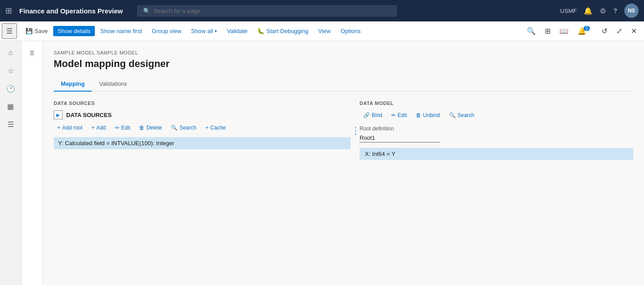 The height and width of the screenshot is (285, 644). Describe the element at coordinates (582, 31) in the screenshot. I see `cmd-right-icons: 🔍 ⊞ 📖 🔔0 ↺ ⤢ ✕` at that location.